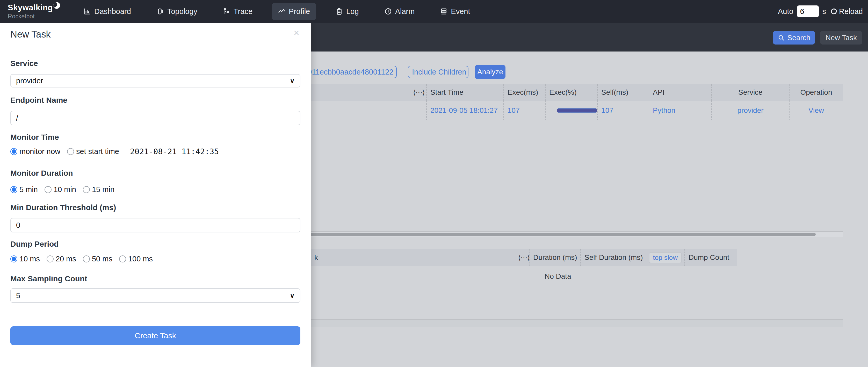  What do you see at coordinates (177, 11) in the screenshot?
I see `nav-item-topology: Topology` at bounding box center [177, 11].